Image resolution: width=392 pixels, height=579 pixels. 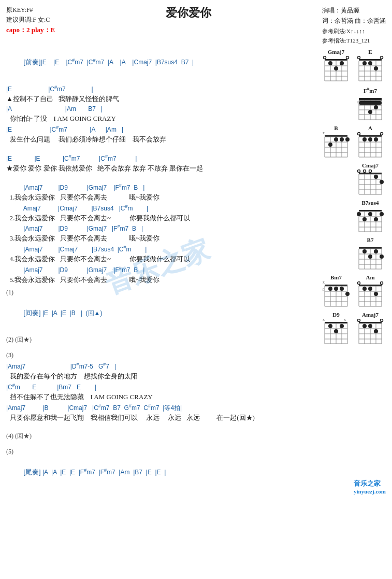 What do you see at coordinates (354, 21) in the screenshot?
I see `lyricist: 词：余哲涵 曲：余哲涵` at bounding box center [354, 21].